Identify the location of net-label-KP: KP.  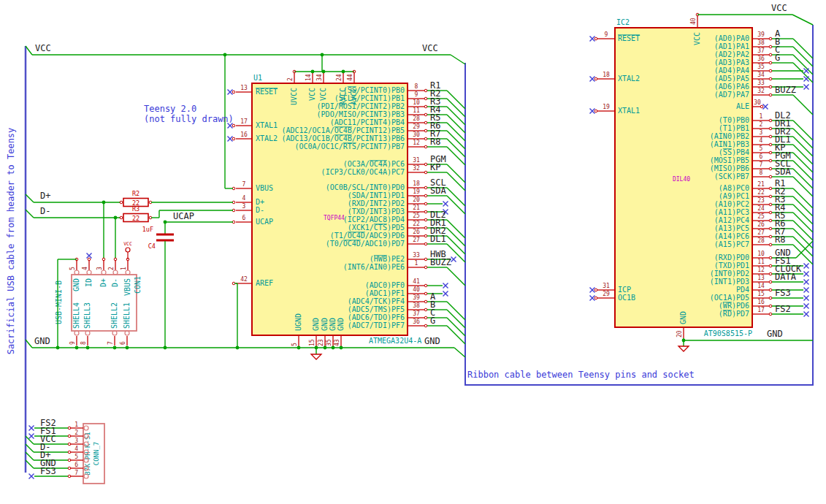
(435, 167).